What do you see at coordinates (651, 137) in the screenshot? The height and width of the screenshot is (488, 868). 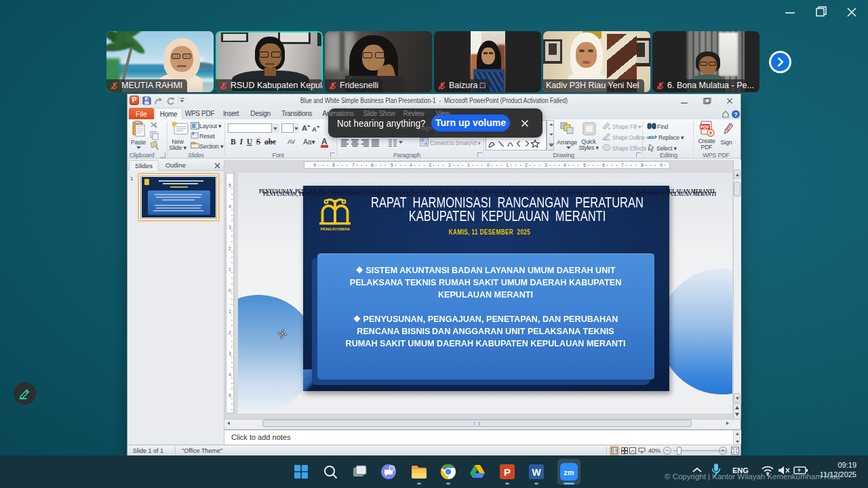 I see `svg-text: ab` at bounding box center [651, 137].